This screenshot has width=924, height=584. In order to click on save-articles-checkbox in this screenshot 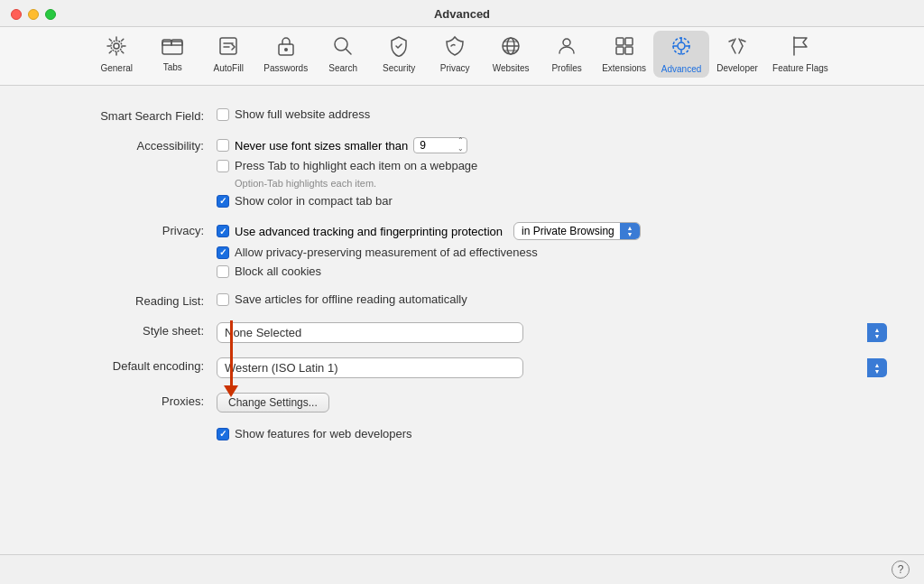, I will do `click(223, 300)`.